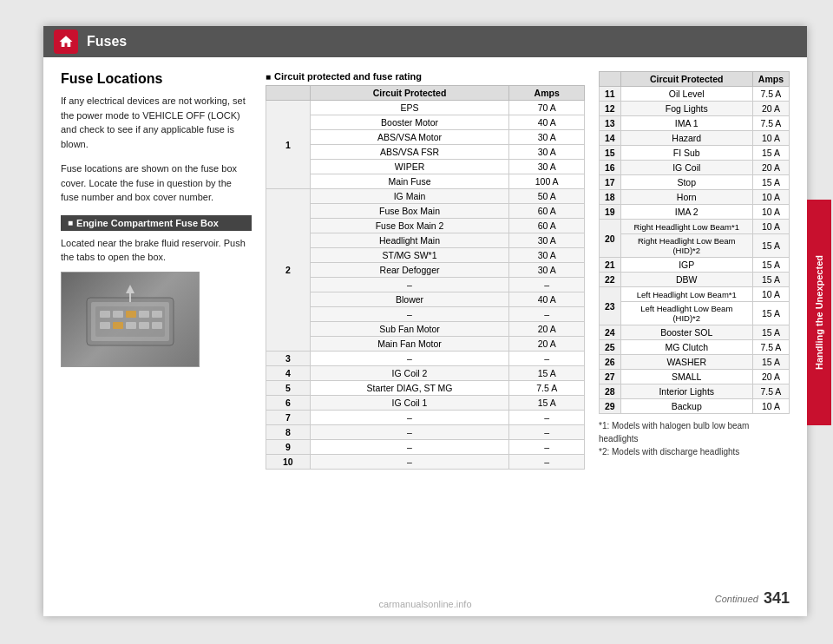 The height and width of the screenshot is (644, 833). I want to click on left-column: Fuse Locations If any electrical devices…, so click(156, 271).